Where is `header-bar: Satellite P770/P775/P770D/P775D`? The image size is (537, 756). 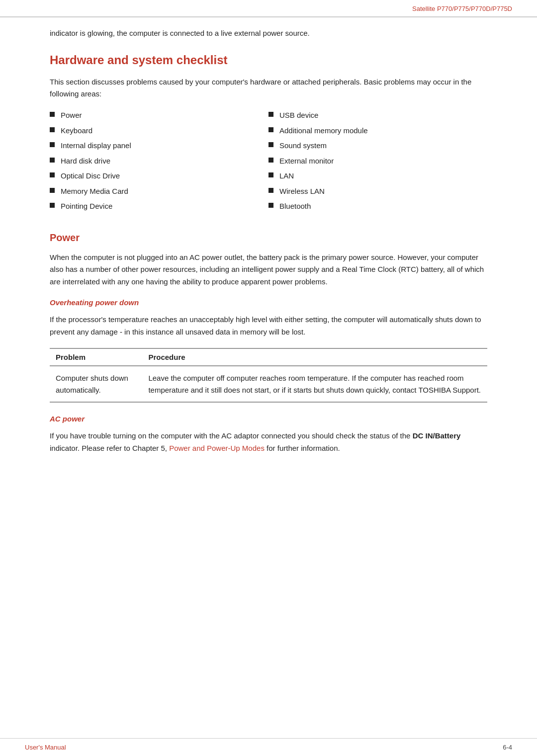 header-bar: Satellite P770/P775/P770D/P775D is located at coordinates (268, 9).